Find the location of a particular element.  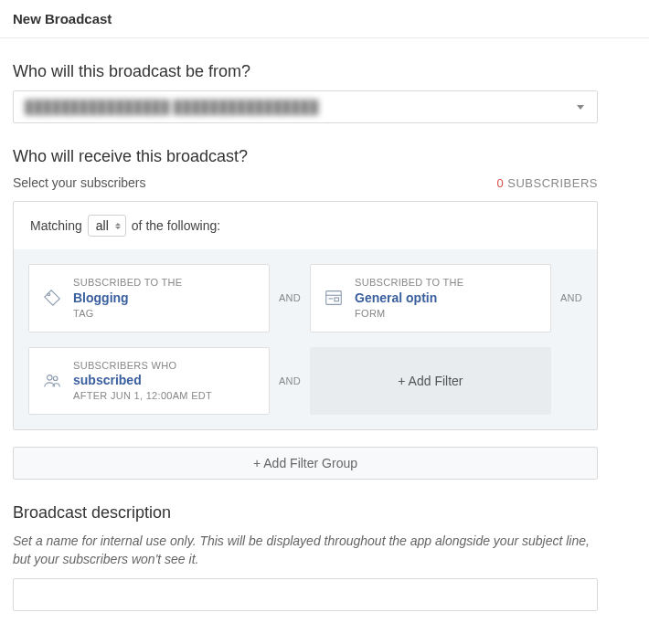

filter-line3: FORM is located at coordinates (410, 314).